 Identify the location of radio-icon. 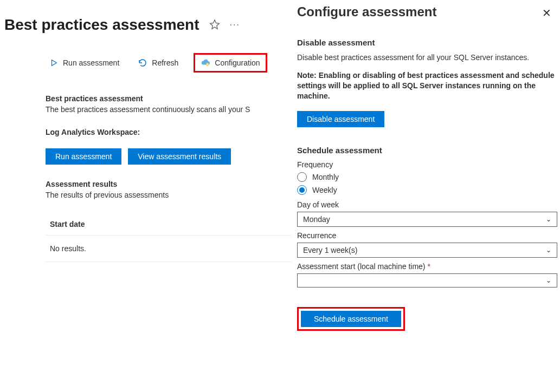
(302, 177).